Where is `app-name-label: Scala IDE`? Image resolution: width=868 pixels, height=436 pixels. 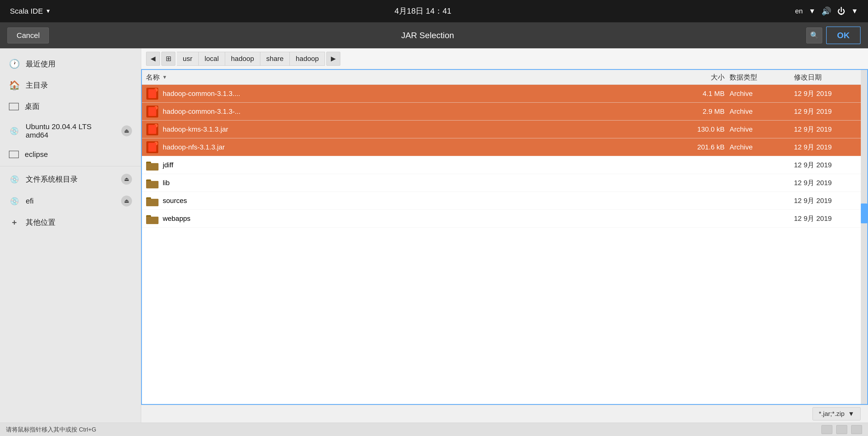
app-name-label: Scala IDE is located at coordinates (26, 11).